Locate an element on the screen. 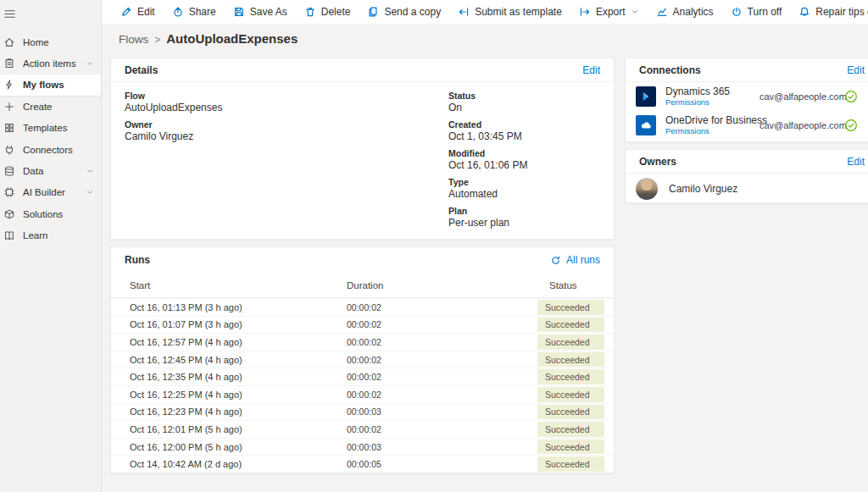 The image size is (868, 492). sidebar-item-action-items: Action items is located at coordinates (51, 63).